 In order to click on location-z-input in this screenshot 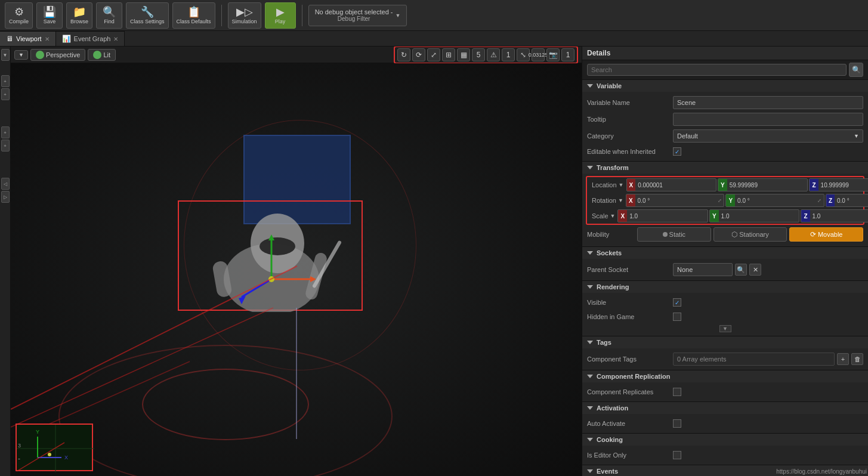, I will do `click(844, 185)`.